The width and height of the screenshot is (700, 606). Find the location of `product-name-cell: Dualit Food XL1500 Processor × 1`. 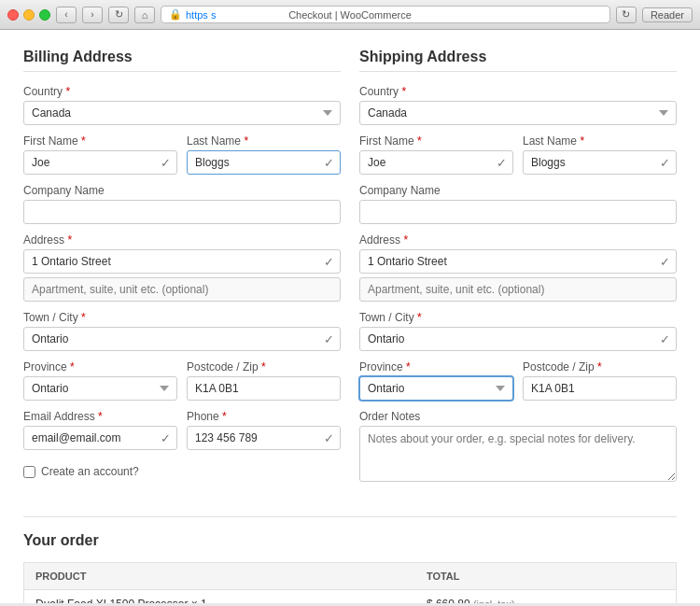

product-name-cell: Dualit Food XL1500 Processor × 1 is located at coordinates (220, 598).